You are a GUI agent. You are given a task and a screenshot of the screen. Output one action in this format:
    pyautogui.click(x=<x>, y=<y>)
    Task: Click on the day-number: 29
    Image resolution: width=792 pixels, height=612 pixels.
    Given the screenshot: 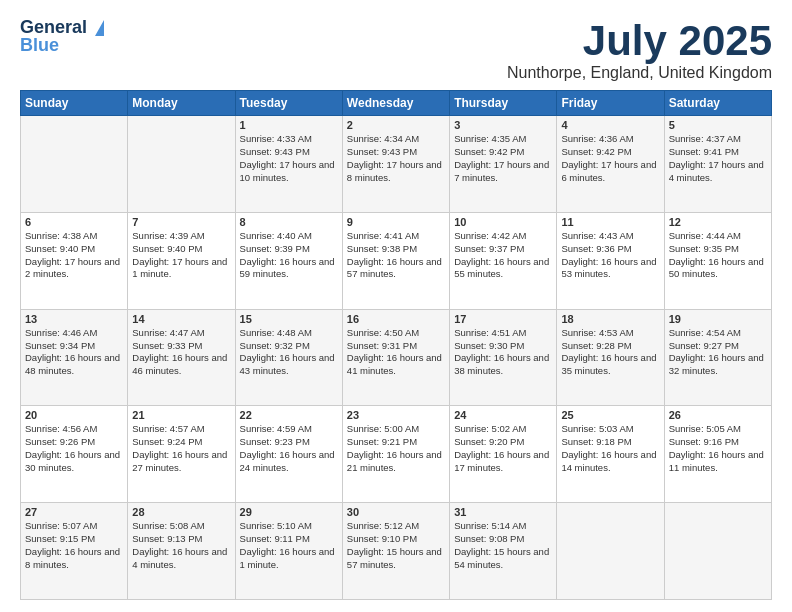 What is the action you would take?
    pyautogui.click(x=289, y=512)
    